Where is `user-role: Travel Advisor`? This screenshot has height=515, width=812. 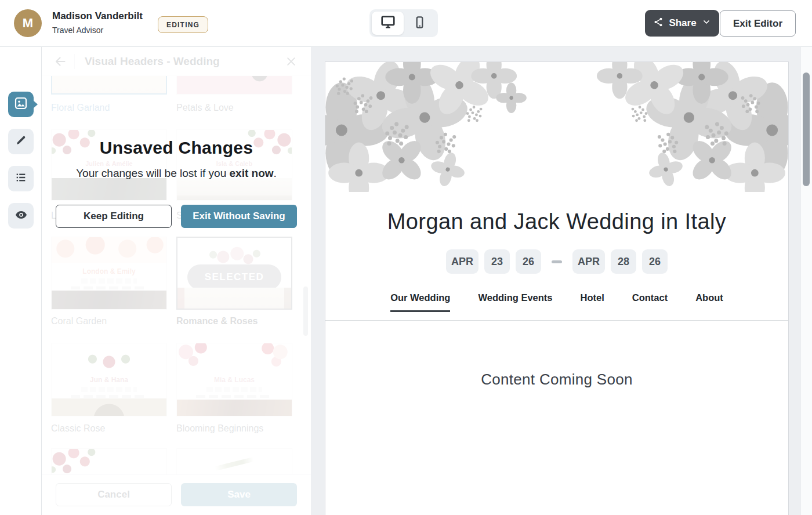 user-role: Travel Advisor is located at coordinates (78, 30).